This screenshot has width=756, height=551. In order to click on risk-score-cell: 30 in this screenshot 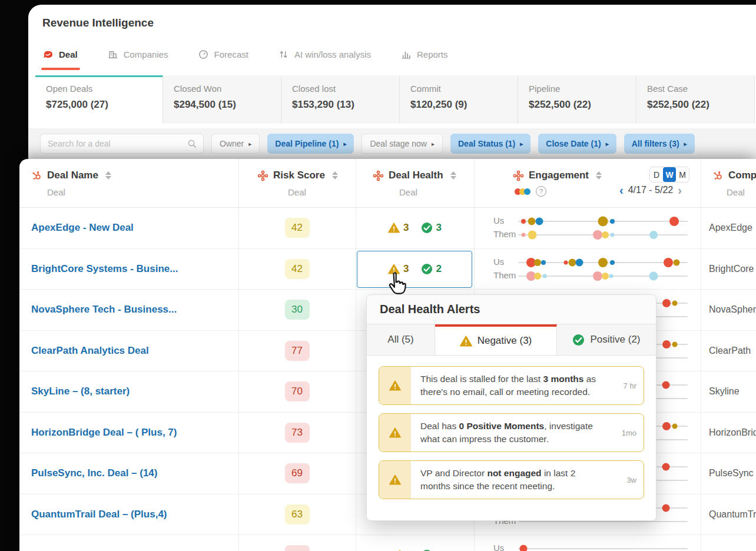, I will do `click(297, 310)`.